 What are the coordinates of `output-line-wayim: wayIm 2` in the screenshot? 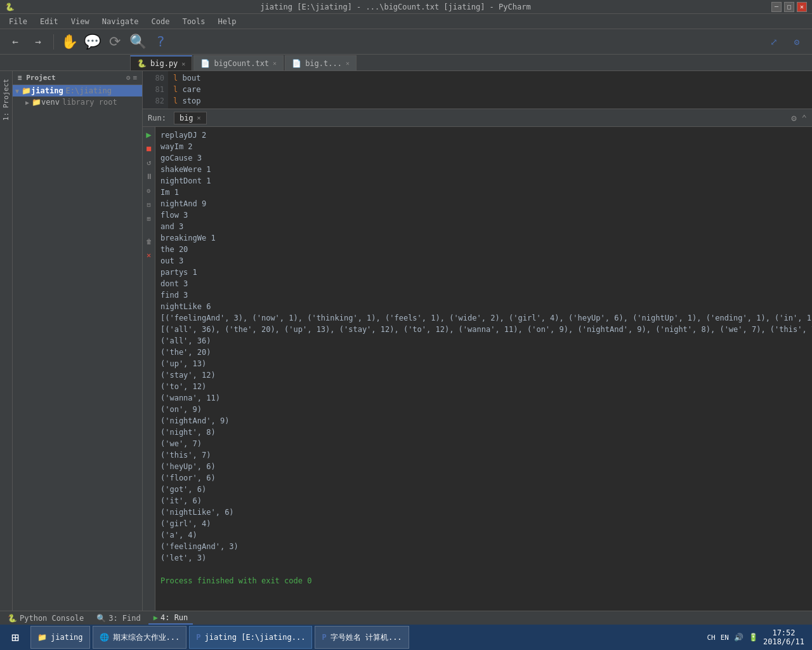 It's located at (483, 147).